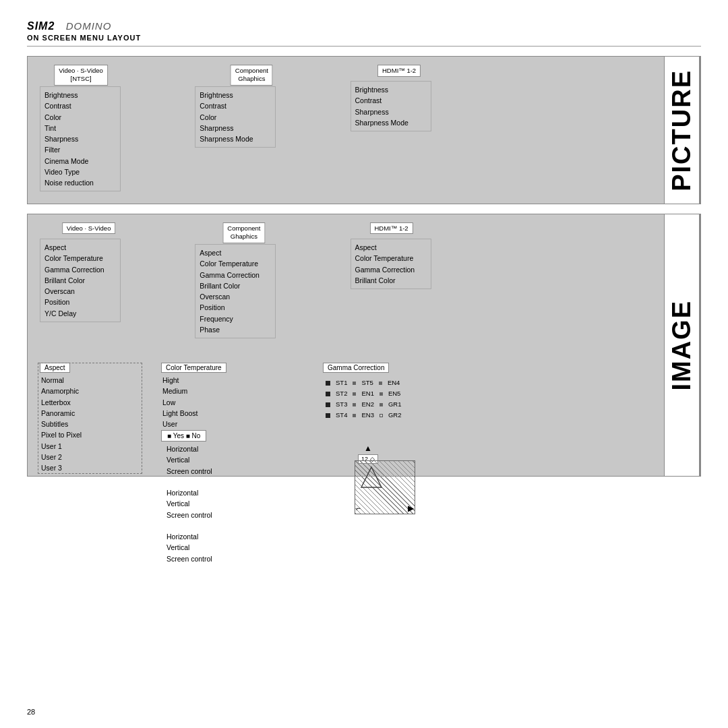 This screenshot has width=728, height=728. I want to click on gamma-row: ST2 EN1 EN5, so click(363, 394).